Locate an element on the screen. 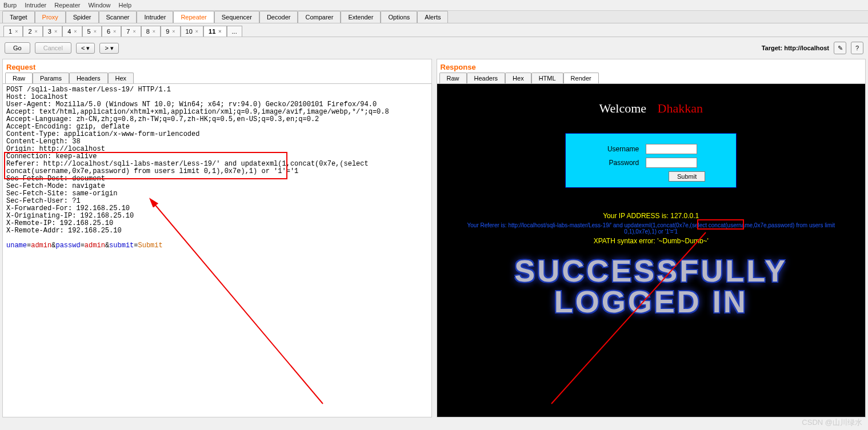 The width and height of the screenshot is (868, 430). go-button: Go is located at coordinates (17, 48).